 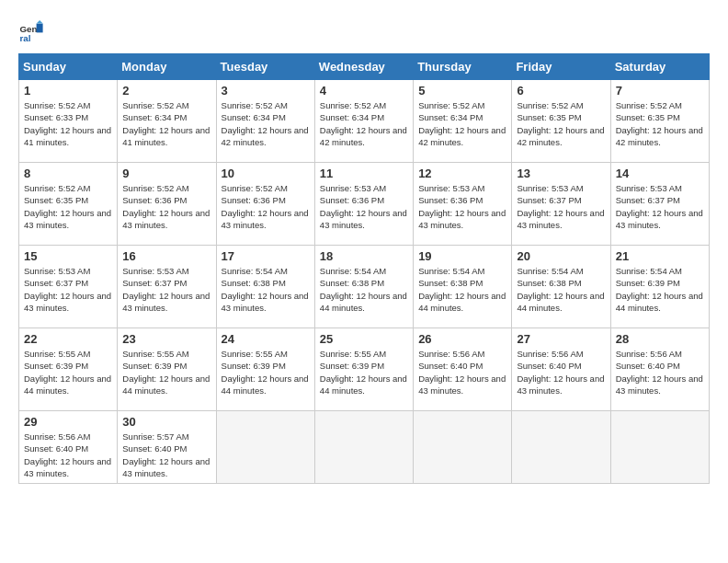 What do you see at coordinates (451, 353) in the screenshot?
I see `sunrise-label: Sunrise: 5:56 AM` at bounding box center [451, 353].